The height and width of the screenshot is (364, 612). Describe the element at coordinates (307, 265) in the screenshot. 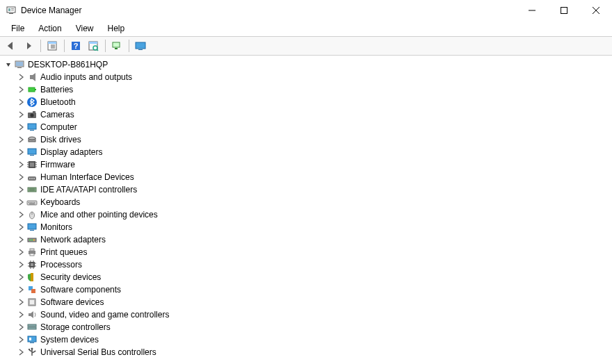

I see `tree-category: Processors` at that location.